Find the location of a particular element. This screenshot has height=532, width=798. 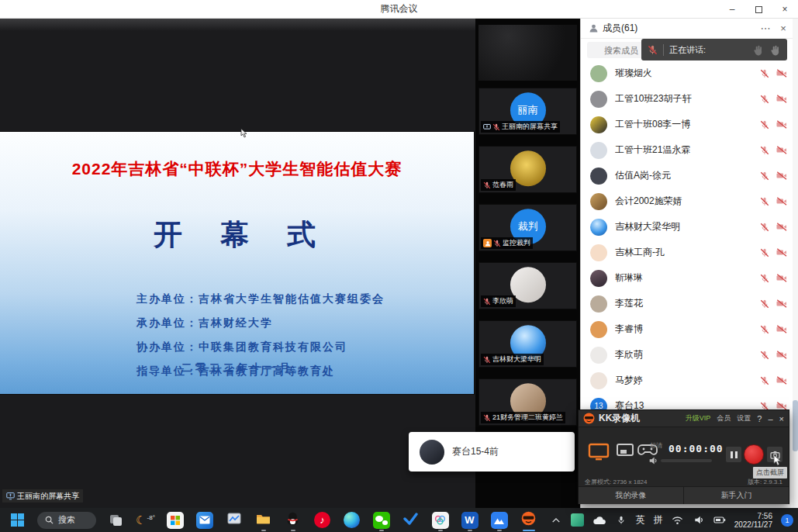

member-row: 李睿博 is located at coordinates (689, 329).